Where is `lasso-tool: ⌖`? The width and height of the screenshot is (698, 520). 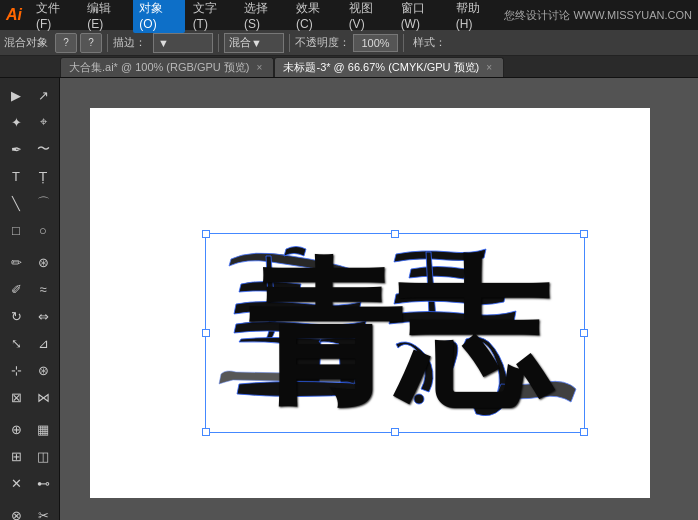 lasso-tool: ⌖ is located at coordinates (43, 122).